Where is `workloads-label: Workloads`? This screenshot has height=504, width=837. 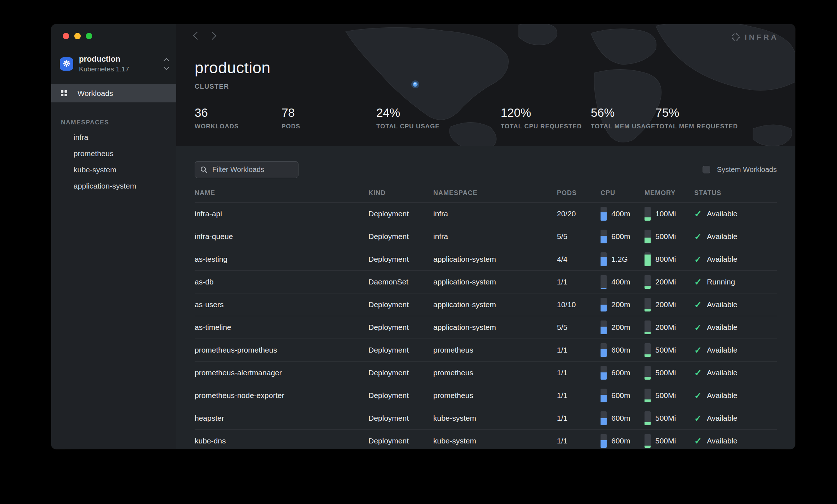
workloads-label: Workloads is located at coordinates (95, 93).